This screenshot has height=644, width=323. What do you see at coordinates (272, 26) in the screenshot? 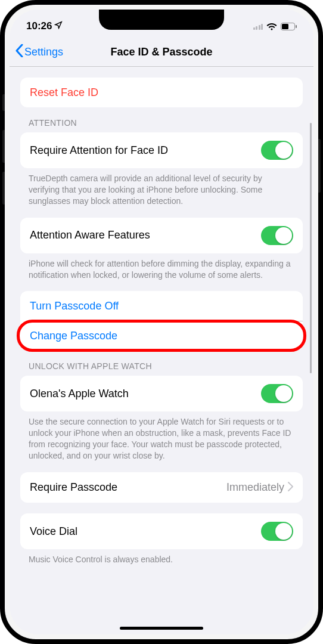
I see `wifi-icon` at bounding box center [272, 26].